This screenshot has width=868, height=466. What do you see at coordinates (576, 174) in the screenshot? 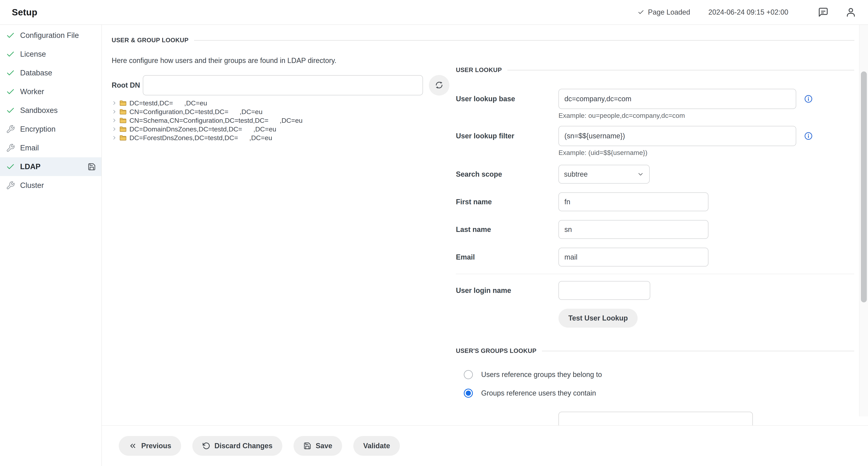
I see `search-scope-value: subtree` at bounding box center [576, 174].